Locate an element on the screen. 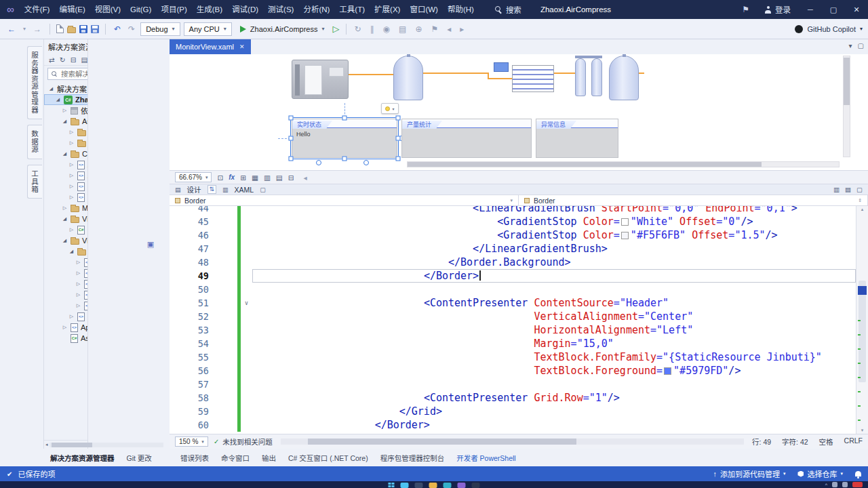  next-bookmark-icon: ▸ is located at coordinates (462, 29).